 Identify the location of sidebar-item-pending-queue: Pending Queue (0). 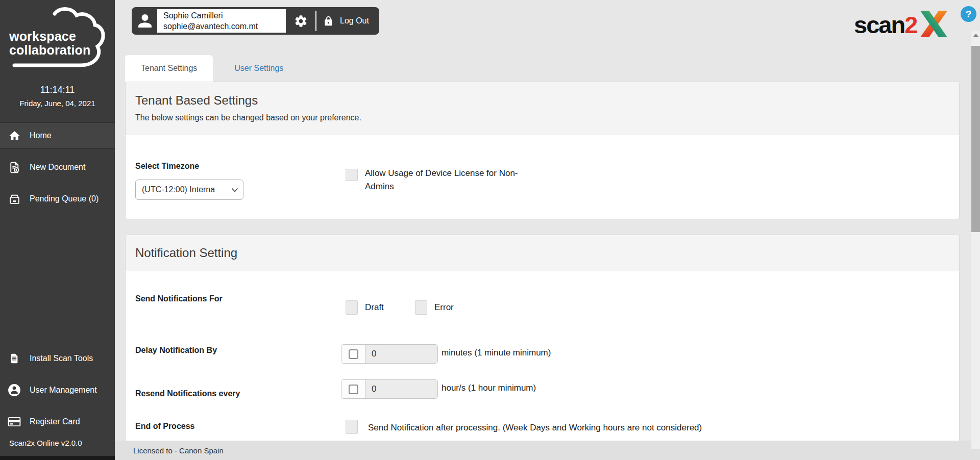
(57, 199).